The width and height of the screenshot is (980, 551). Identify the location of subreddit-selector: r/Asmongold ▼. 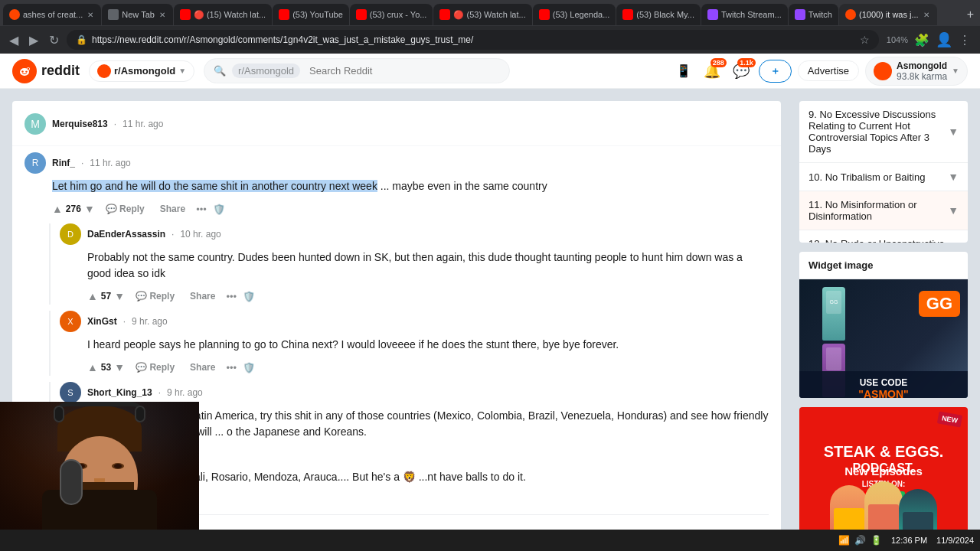
(142, 71).